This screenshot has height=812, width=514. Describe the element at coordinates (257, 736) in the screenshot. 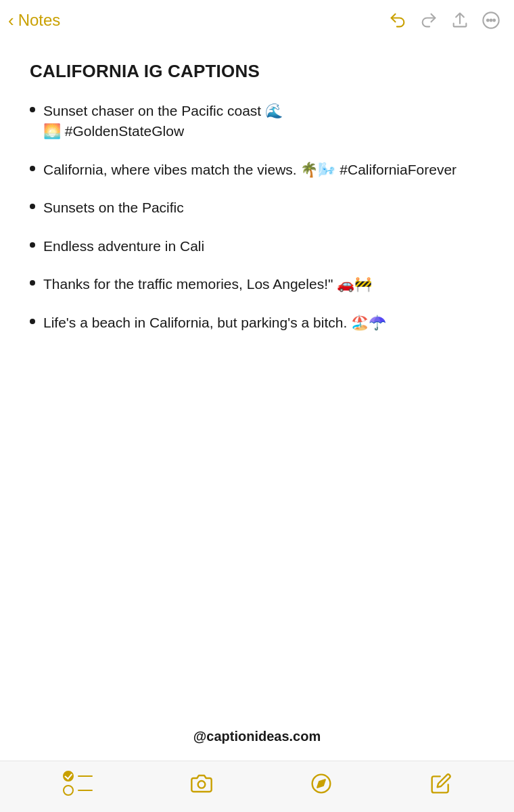

I see `footer-attribution: @captionideas.com` at that location.